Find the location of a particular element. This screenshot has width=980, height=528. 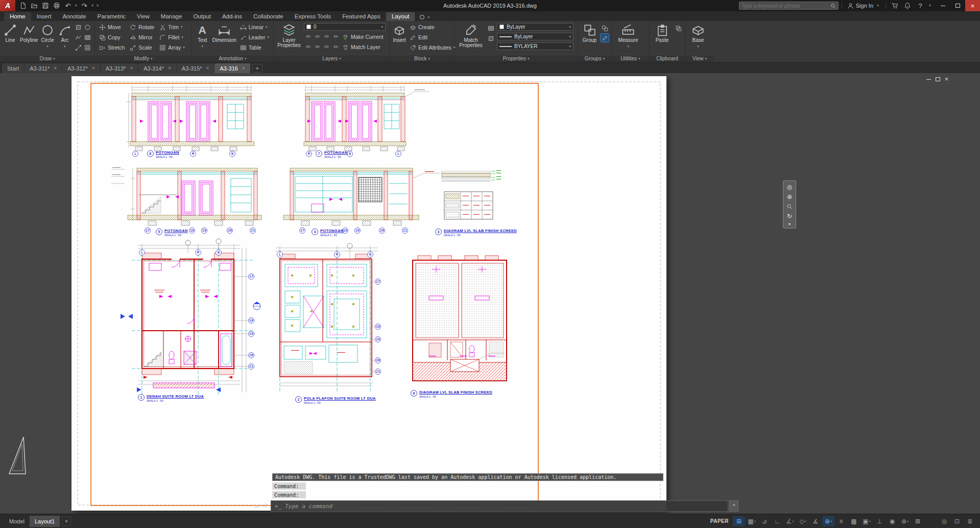

tab-parametric: Parametric is located at coordinates (112, 16).